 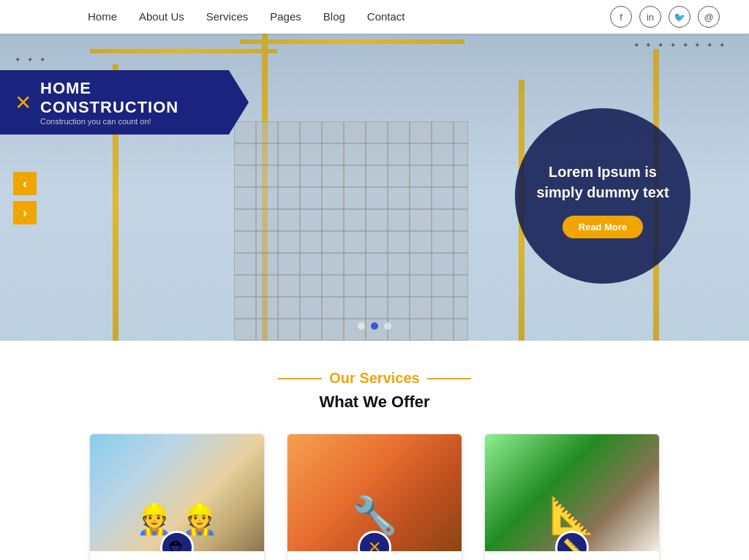 I want to click on nav-item-about: About Us, so click(x=162, y=17).